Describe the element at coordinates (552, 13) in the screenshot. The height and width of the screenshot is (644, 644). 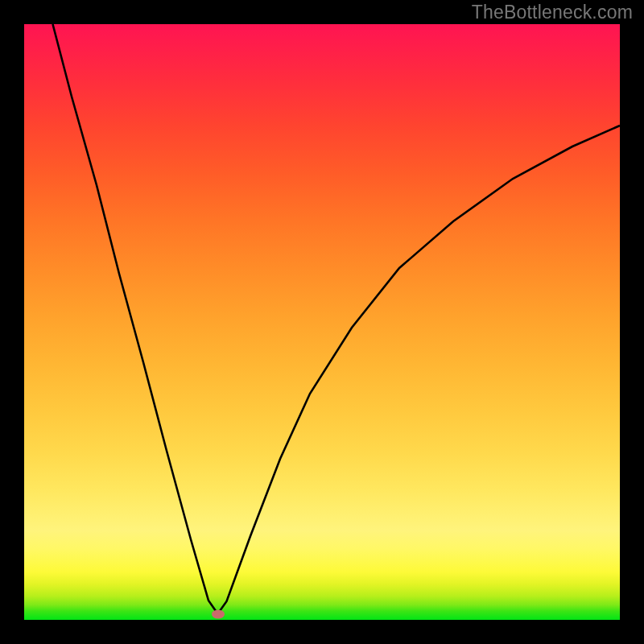
I see `watermark-text: TheBottleneck.com` at that location.